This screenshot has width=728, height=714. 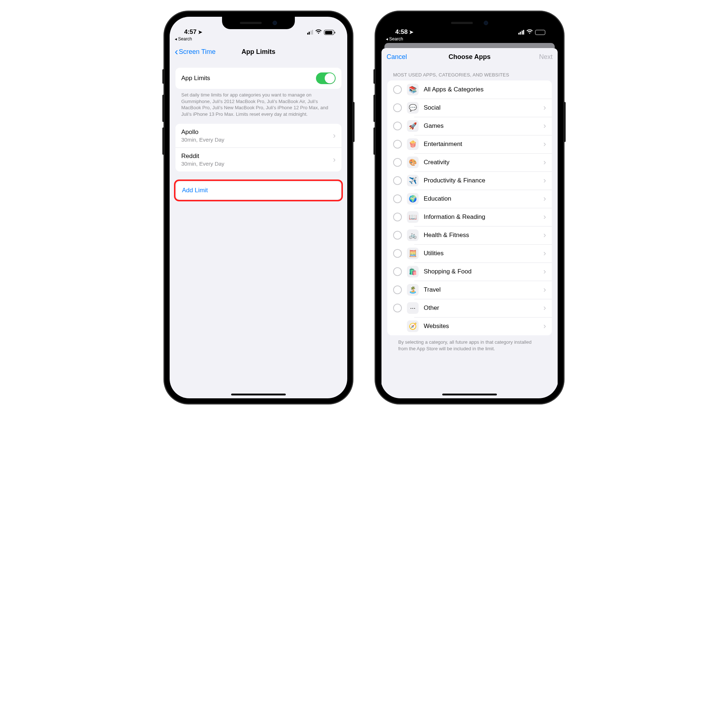 What do you see at coordinates (434, 126) in the screenshot?
I see `category-label: Games` at bounding box center [434, 126].